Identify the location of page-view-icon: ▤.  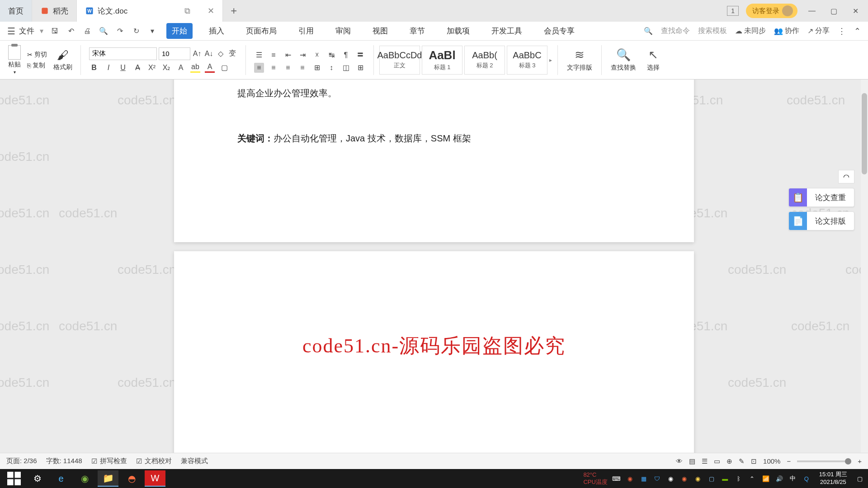
(692, 461).